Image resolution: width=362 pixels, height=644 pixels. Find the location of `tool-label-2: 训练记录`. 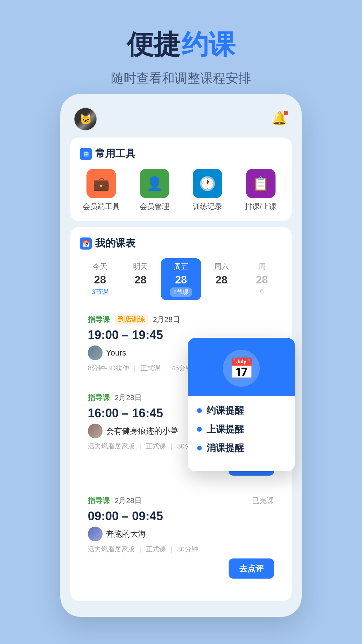

tool-label-2: 训练记录 is located at coordinates (207, 207).